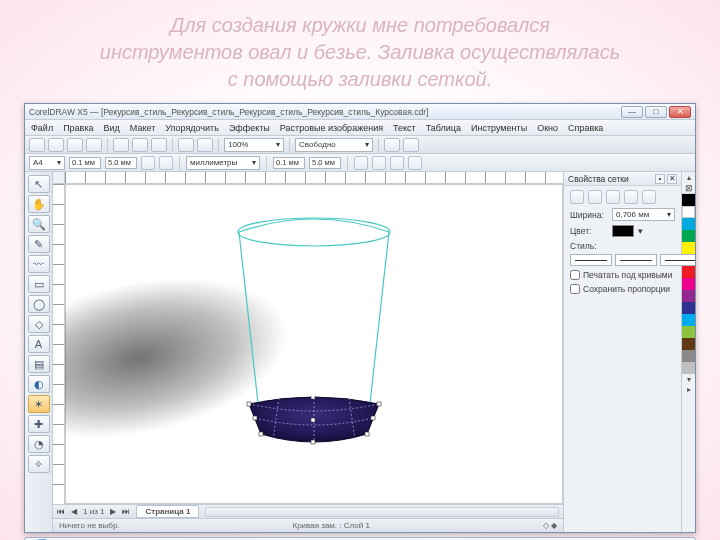  Describe the element at coordinates (656, 112) in the screenshot. I see `maximize-button: □` at that location.